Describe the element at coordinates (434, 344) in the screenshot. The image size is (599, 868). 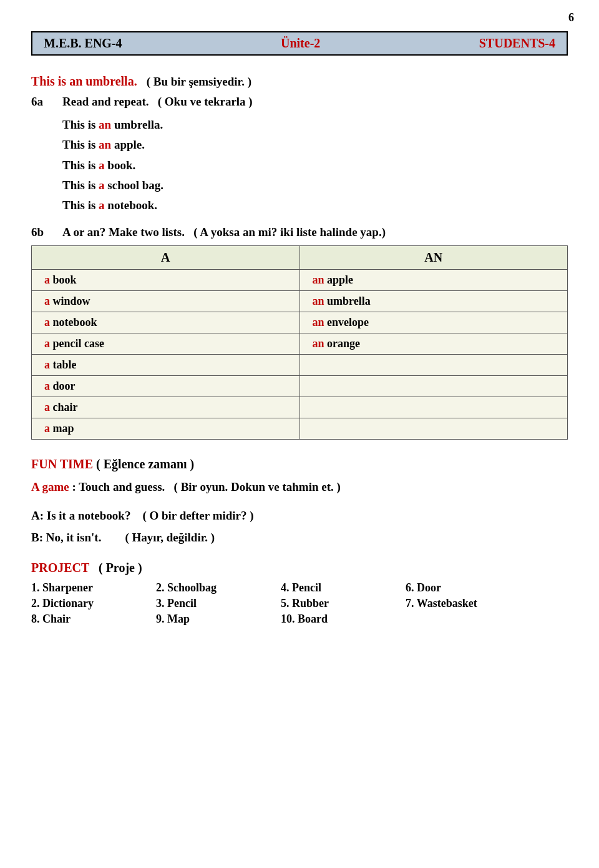
I see `table-cell-an4: an orange` at that location.